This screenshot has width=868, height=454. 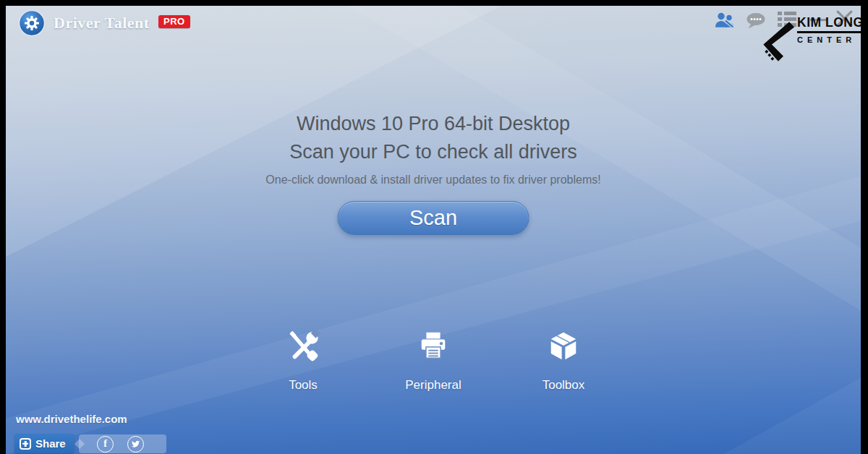 I want to click on toolbox-shortcut: Toolbox, so click(x=563, y=361).